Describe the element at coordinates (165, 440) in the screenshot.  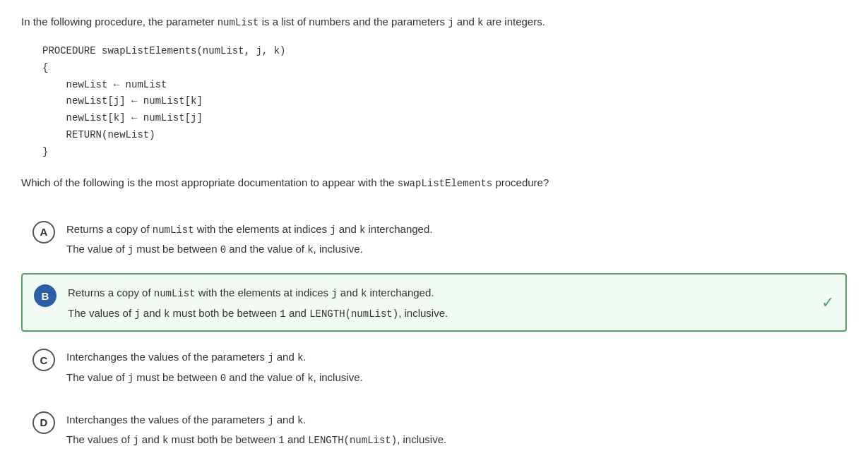
I see `d-k2: k` at that location.